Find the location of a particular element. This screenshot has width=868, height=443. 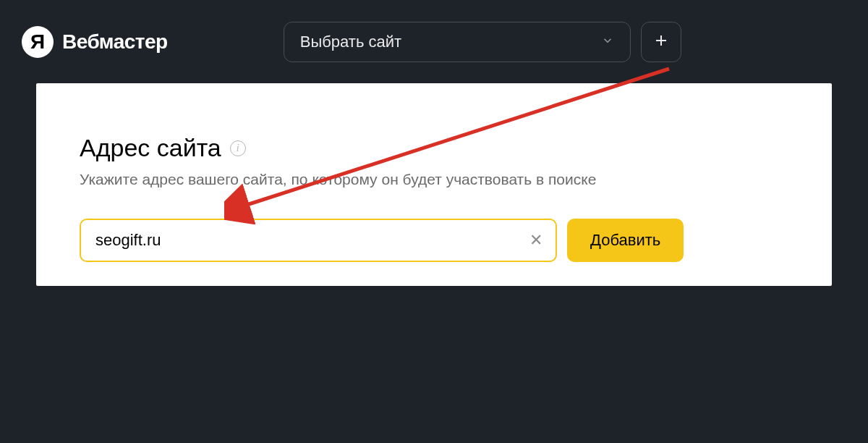

add-site-button is located at coordinates (661, 42).